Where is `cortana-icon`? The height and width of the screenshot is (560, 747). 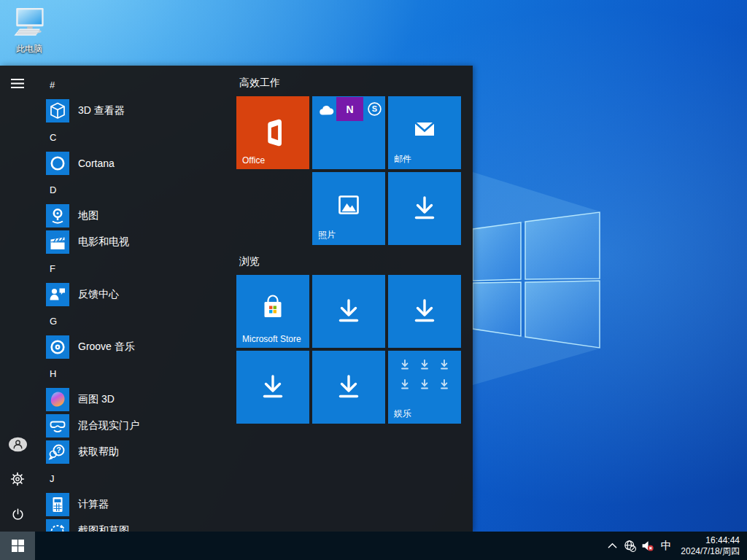 cortana-icon is located at coordinates (58, 163).